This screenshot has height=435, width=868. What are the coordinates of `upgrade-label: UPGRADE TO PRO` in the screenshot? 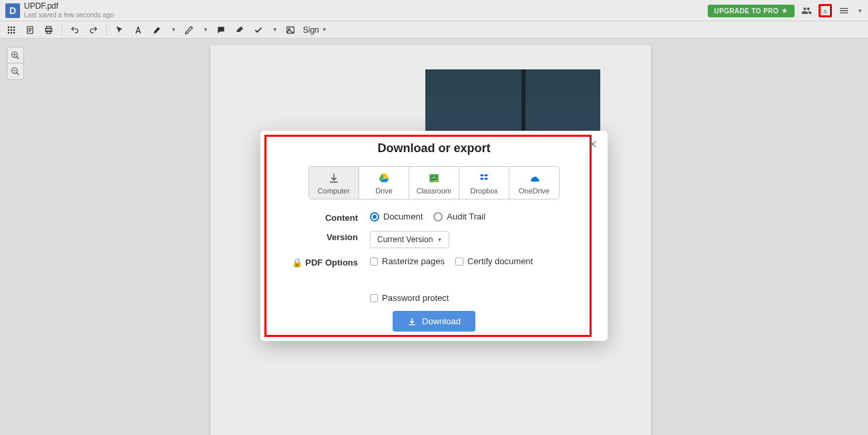 It's located at (746, 11).